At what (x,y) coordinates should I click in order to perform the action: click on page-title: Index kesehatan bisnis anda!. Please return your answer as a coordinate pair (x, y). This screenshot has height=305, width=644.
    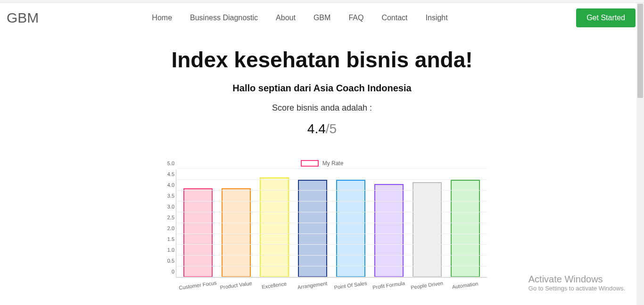
    Looking at the image, I should click on (322, 60).